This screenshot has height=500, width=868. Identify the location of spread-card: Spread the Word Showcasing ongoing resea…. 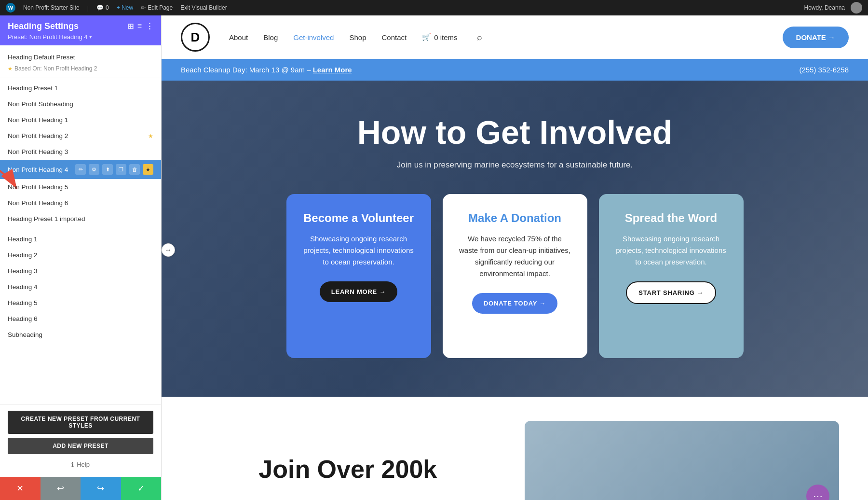
(671, 276).